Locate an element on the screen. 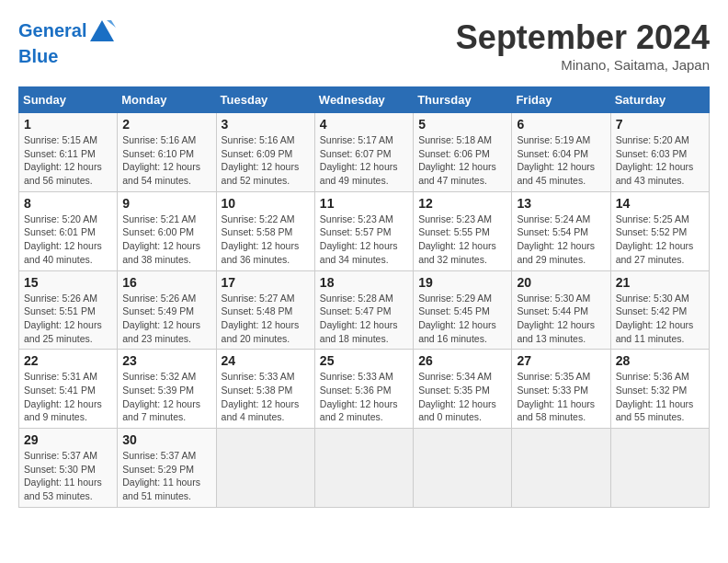 Image resolution: width=728 pixels, height=563 pixels. day-number: 14 is located at coordinates (660, 203).